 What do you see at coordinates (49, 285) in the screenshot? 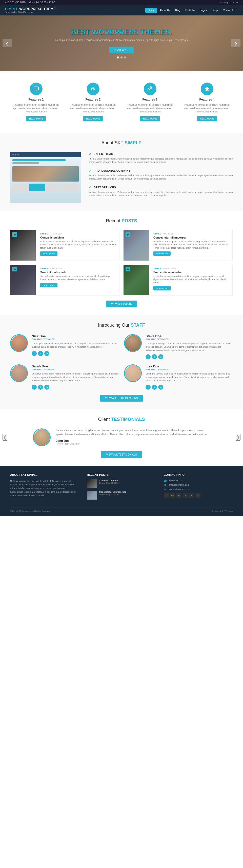
I see `post-read-btn-3: READ MORE` at bounding box center [49, 285].